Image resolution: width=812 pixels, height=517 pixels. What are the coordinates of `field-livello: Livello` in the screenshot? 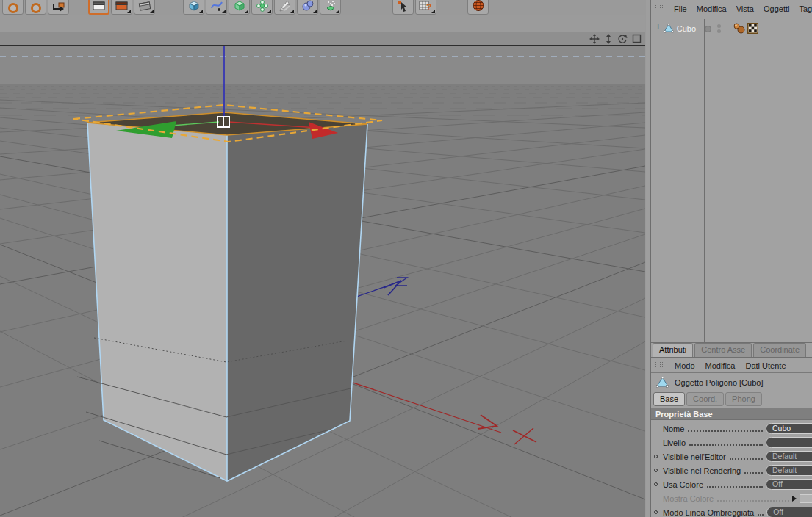 It's located at (732, 442).